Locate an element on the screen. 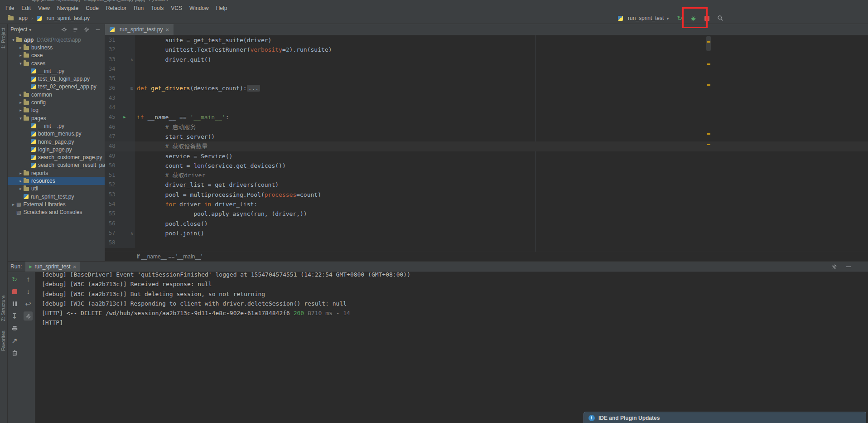  menu-refactor: Refactor is located at coordinates (116, 8).